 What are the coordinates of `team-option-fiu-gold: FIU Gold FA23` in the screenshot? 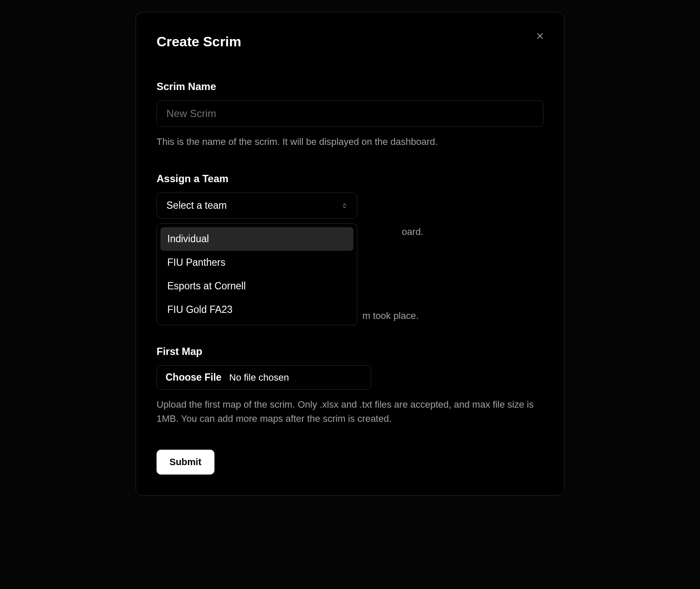 It's located at (257, 310).